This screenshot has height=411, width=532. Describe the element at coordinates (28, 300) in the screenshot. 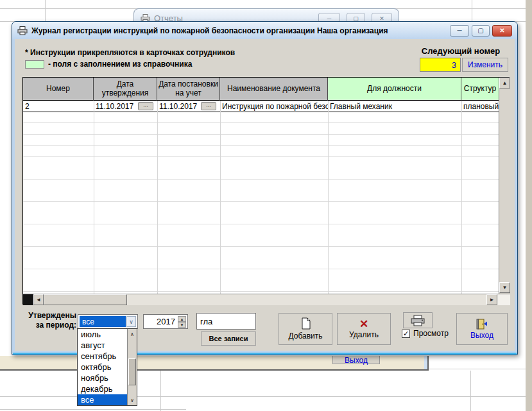

I see `row-indicator-square` at that location.